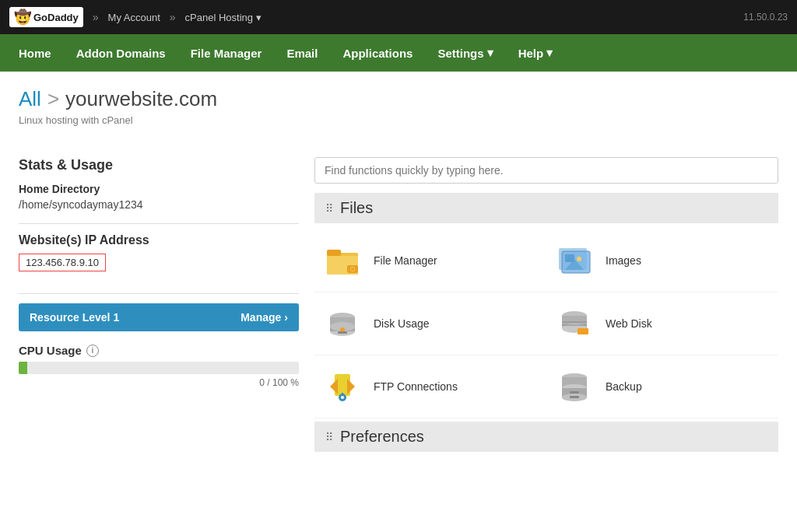 This screenshot has height=532, width=797. What do you see at coordinates (398, 100) in the screenshot?
I see `breadcrumb: All > yourwebsite.com` at bounding box center [398, 100].